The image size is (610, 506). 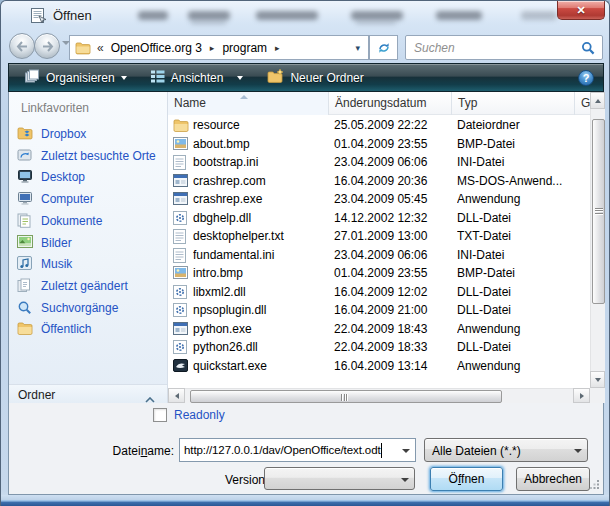 What do you see at coordinates (405, 480) in the screenshot?
I see `version-dropdown-icon` at bounding box center [405, 480].